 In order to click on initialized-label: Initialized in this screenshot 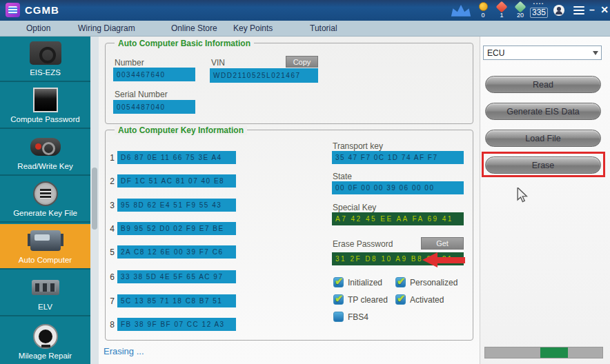, I will do `click(365, 283)`.